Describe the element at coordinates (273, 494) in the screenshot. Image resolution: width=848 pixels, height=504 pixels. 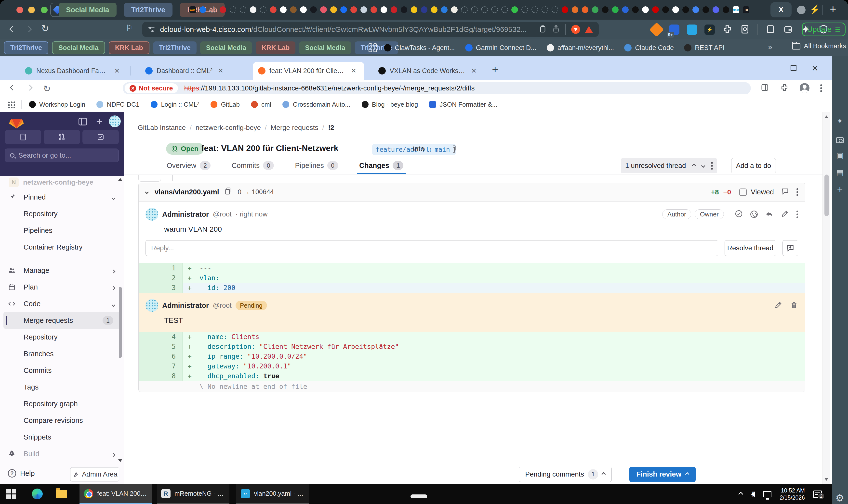
I see `taskbar-app-vscode: ‹›vlan200.yaml - netz...` at that location.